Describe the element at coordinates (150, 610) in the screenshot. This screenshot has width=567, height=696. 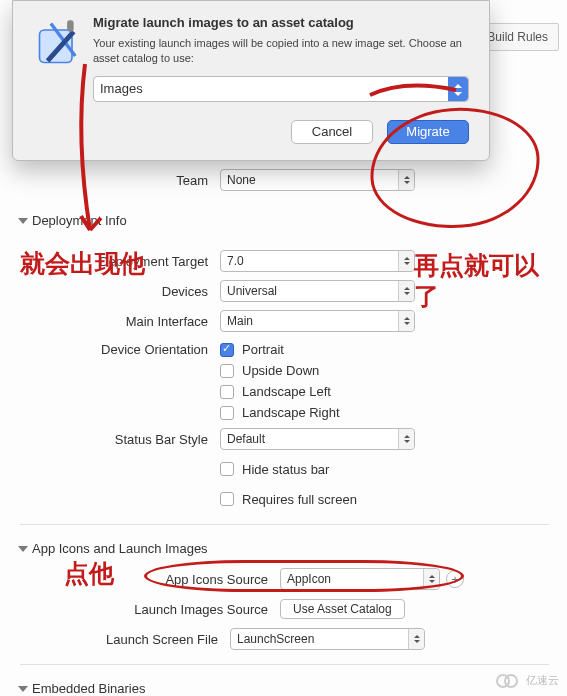
I see `launchimages-source-label: Launch Images Source` at that location.